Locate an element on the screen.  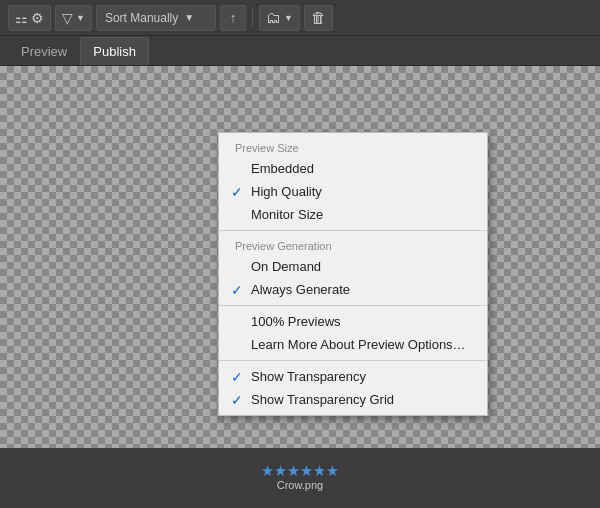
menu-item-always-generate: ✓ Always Generate is located at coordinates (353, 290).